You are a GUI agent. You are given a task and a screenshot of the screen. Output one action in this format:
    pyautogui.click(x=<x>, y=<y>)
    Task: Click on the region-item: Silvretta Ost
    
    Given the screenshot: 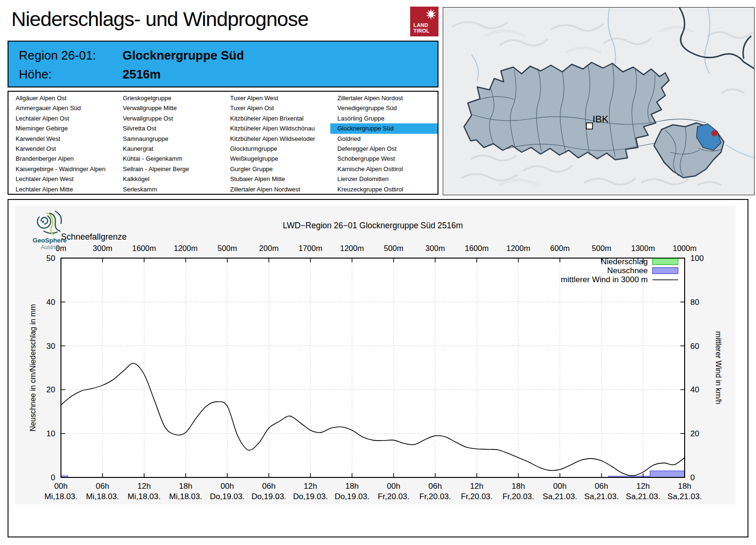 What is the action you would take?
    pyautogui.click(x=169, y=129)
    